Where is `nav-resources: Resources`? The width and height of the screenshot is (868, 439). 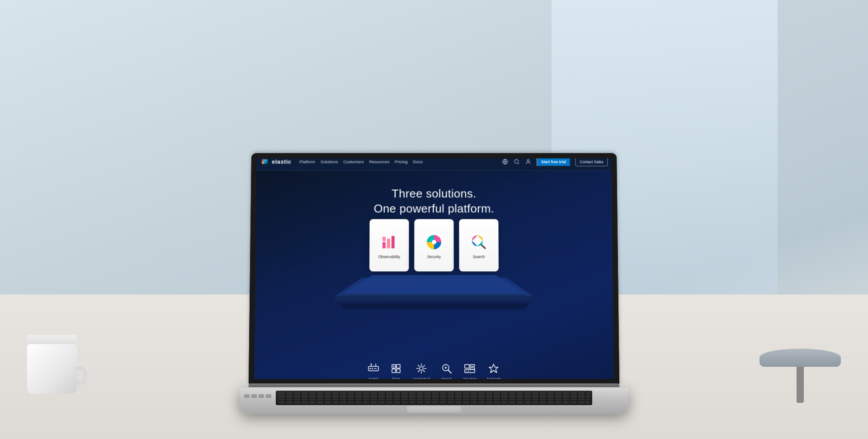 nav-resources: Resources is located at coordinates (379, 162).